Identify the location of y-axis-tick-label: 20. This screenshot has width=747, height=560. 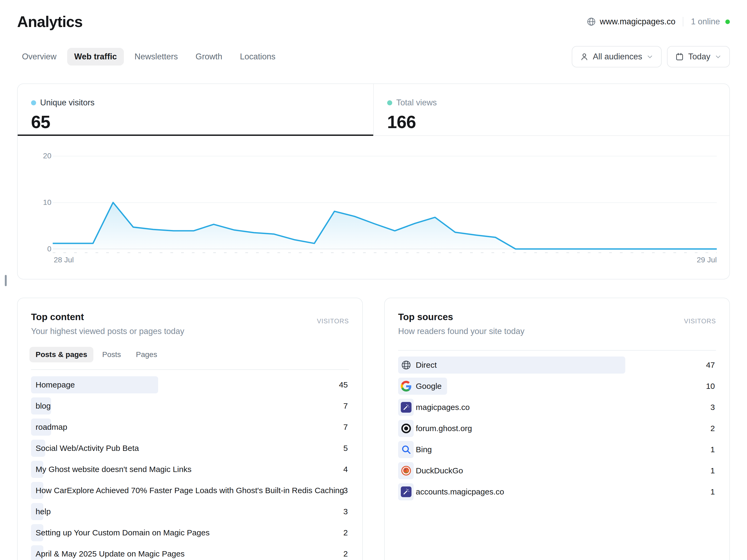
(40, 156).